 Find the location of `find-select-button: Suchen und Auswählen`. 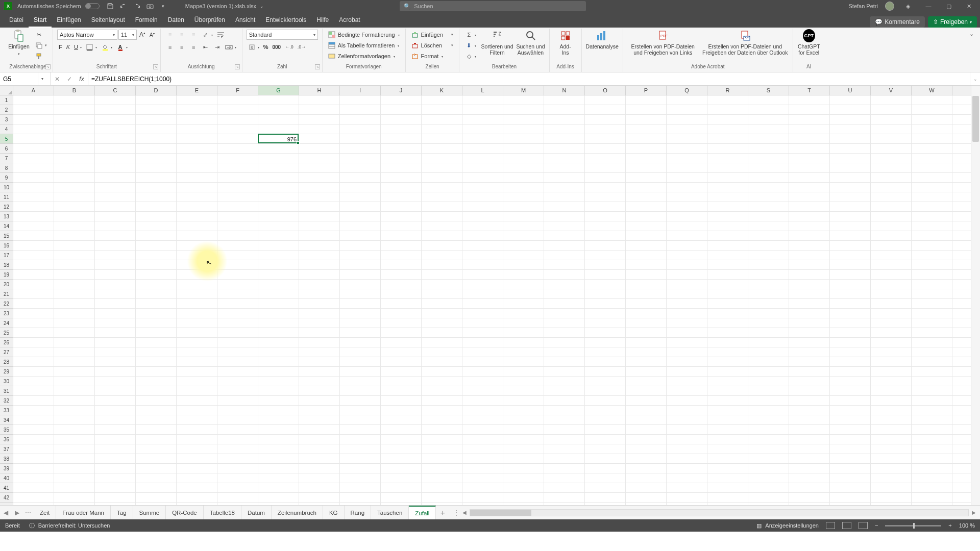

find-select-button: Suchen und Auswählen is located at coordinates (530, 43).